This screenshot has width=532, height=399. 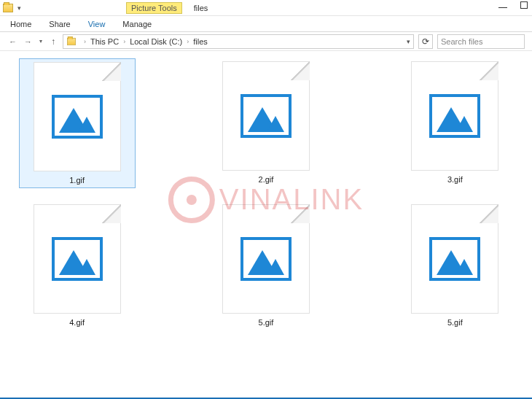 What do you see at coordinates (201, 8) in the screenshot?
I see `window-title: files` at bounding box center [201, 8].